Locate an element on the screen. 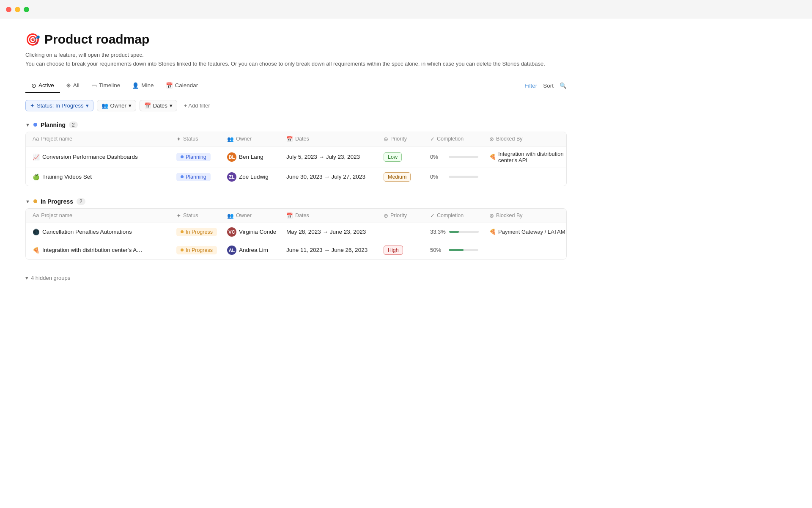  group-planning-label: Planning is located at coordinates (53, 125).